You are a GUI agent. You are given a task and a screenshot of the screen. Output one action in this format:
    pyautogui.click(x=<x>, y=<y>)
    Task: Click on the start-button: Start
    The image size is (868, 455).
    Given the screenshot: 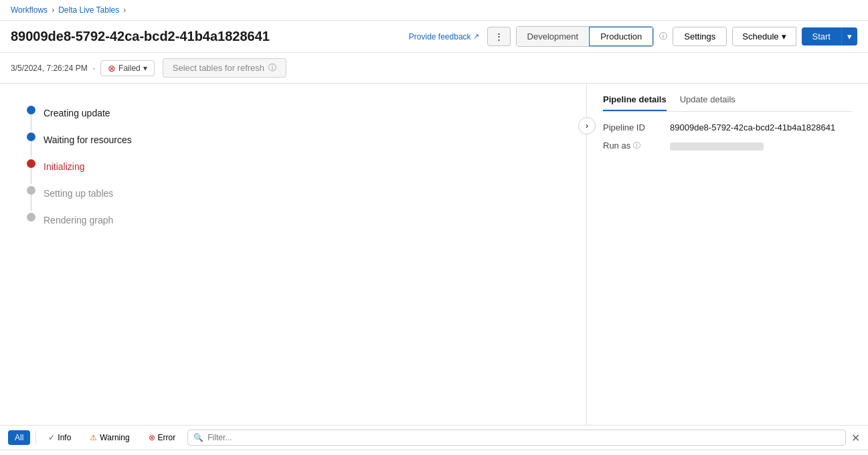 What is the action you would take?
    pyautogui.click(x=822, y=36)
    